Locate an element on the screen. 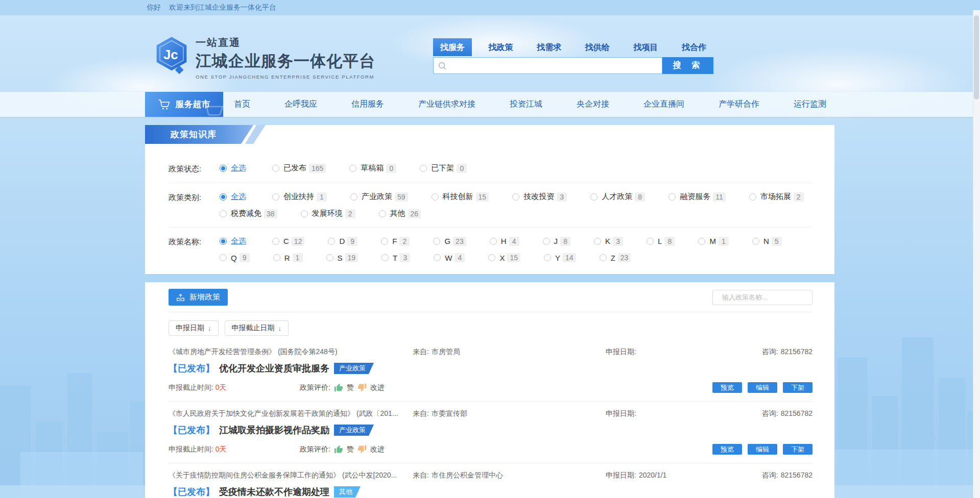 The height and width of the screenshot is (498, 980). nav-item: 企业直播间 is located at coordinates (664, 104).